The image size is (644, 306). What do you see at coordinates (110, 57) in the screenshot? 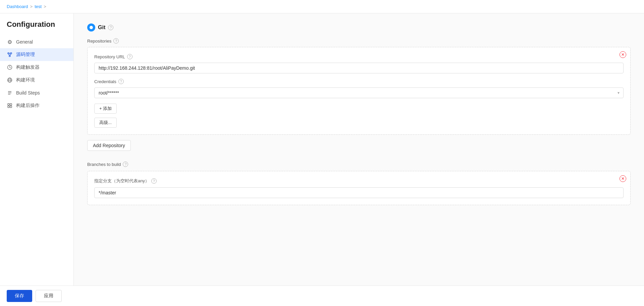
I see `repo-url-label: Repository URL` at bounding box center [110, 57].